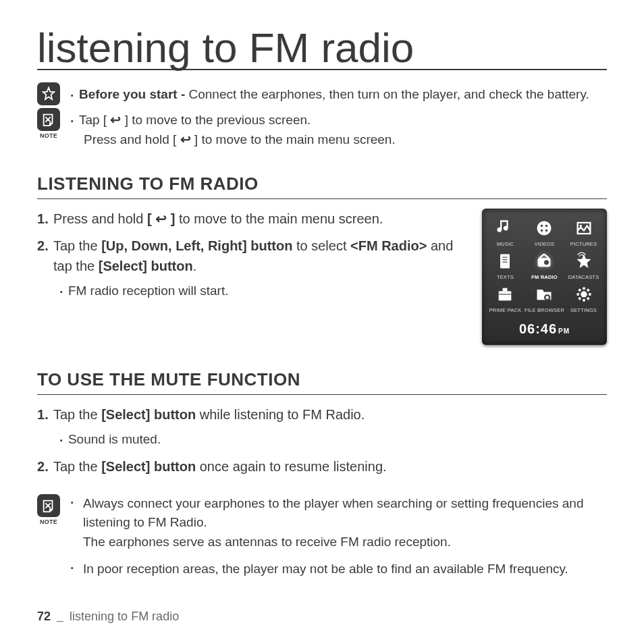  What do you see at coordinates (583, 266) in the screenshot?
I see `device-menu-item: DATACASTS` at bounding box center [583, 266].